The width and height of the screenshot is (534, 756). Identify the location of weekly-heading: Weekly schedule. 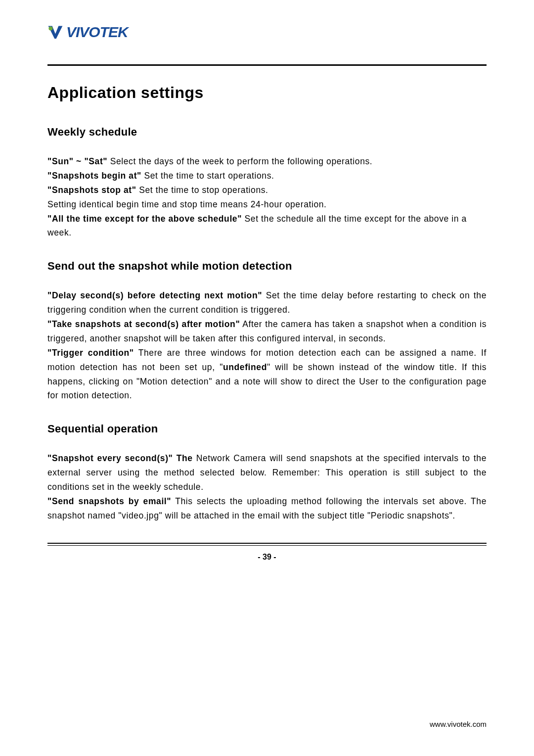
(267, 132).